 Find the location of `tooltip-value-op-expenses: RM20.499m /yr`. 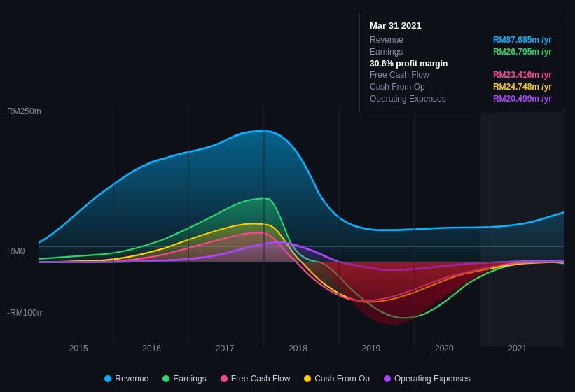

tooltip-value-op-expenses: RM20.499m /yr is located at coordinates (522, 99).